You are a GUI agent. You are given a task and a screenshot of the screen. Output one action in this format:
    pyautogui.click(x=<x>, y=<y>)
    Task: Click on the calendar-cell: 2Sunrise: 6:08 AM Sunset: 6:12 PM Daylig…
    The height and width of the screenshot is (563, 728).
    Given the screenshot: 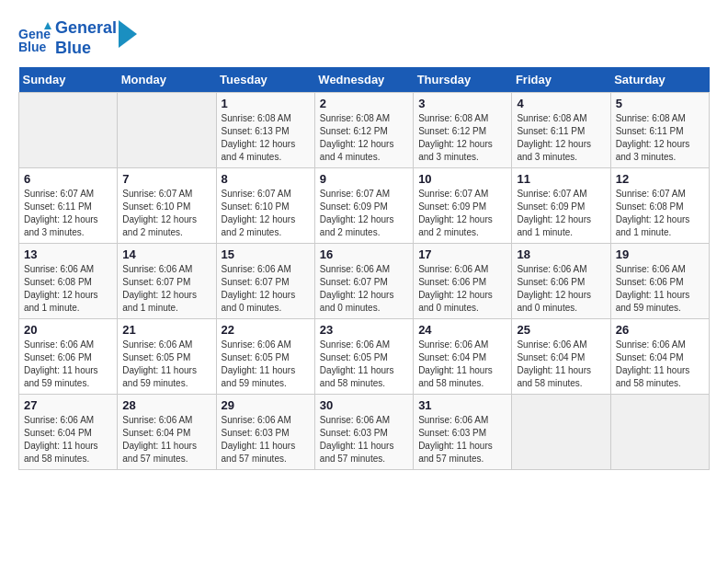 What is the action you would take?
    pyautogui.click(x=364, y=131)
    